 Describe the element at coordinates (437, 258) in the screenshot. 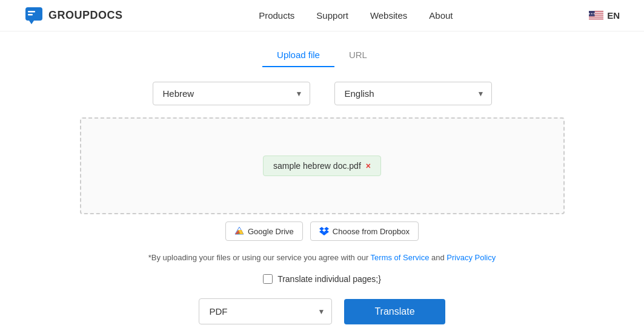

I see `terms-between: and` at that location.